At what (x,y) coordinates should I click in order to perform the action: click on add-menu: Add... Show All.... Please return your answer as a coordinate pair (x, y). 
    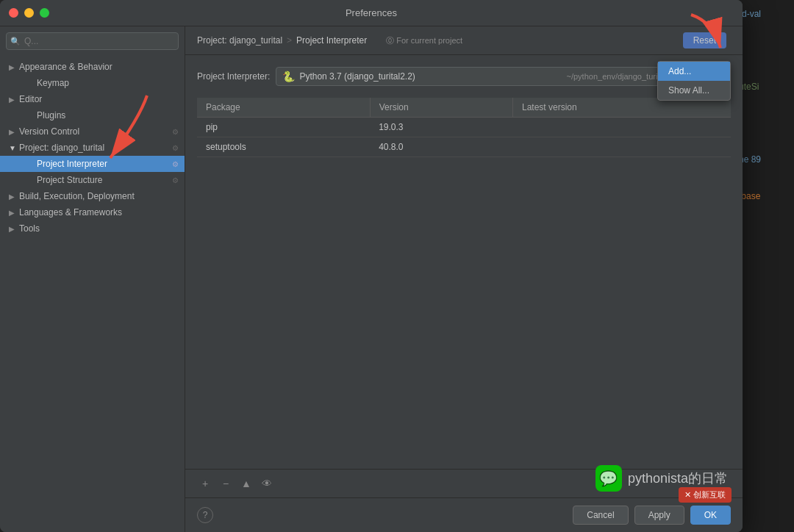
    Looking at the image, I should click on (694, 81).